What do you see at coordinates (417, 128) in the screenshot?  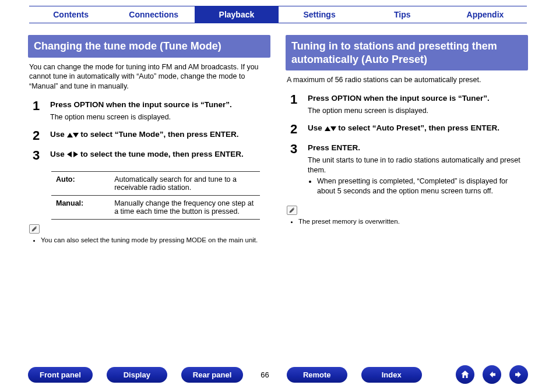 I see `step-title: Use to select “Auto Preset”, then press …` at bounding box center [417, 128].